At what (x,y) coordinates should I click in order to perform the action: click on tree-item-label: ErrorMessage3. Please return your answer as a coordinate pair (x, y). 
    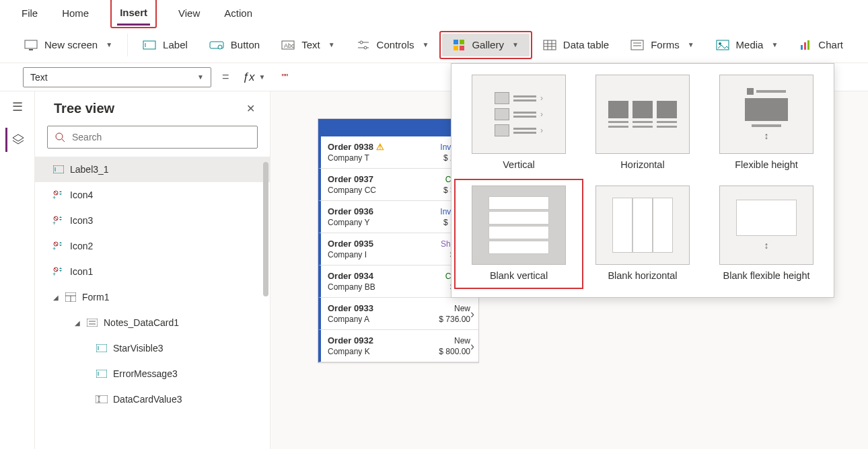
    Looking at the image, I should click on (145, 374).